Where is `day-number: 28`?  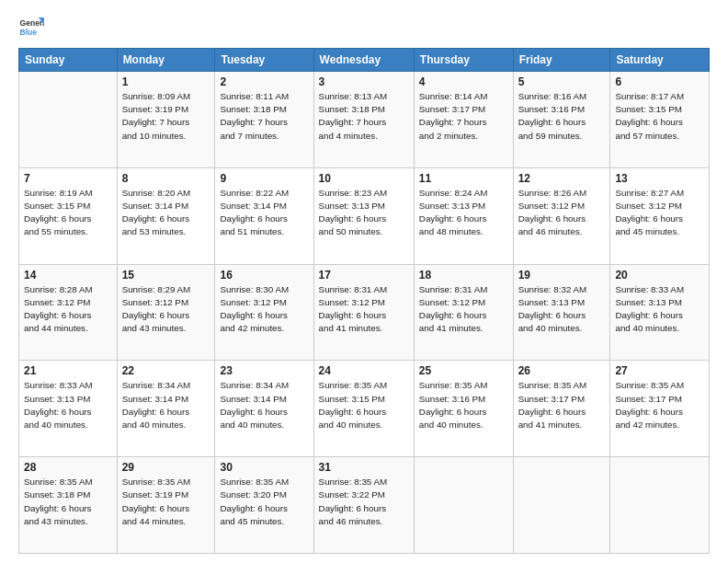 day-number: 28 is located at coordinates (68, 467).